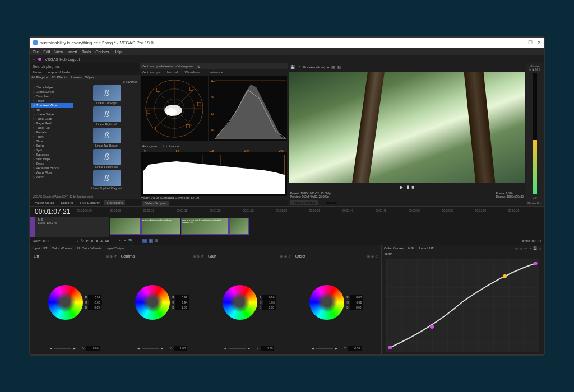  What do you see at coordinates (102, 241) in the screenshot?
I see `tl-start-button: ⏮` at bounding box center [102, 241].